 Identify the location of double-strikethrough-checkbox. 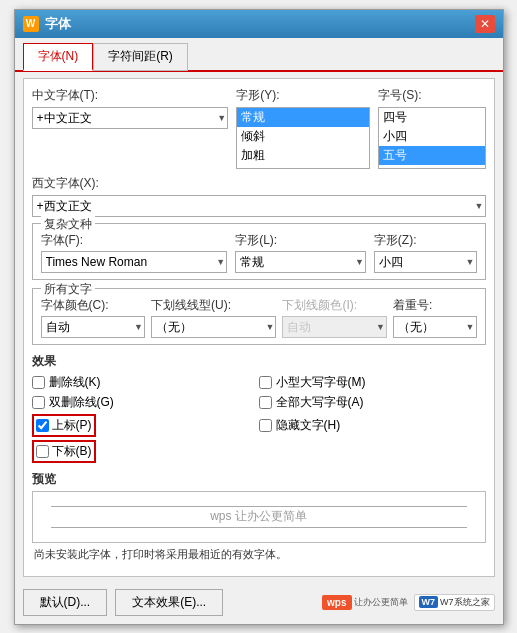
(38, 402).